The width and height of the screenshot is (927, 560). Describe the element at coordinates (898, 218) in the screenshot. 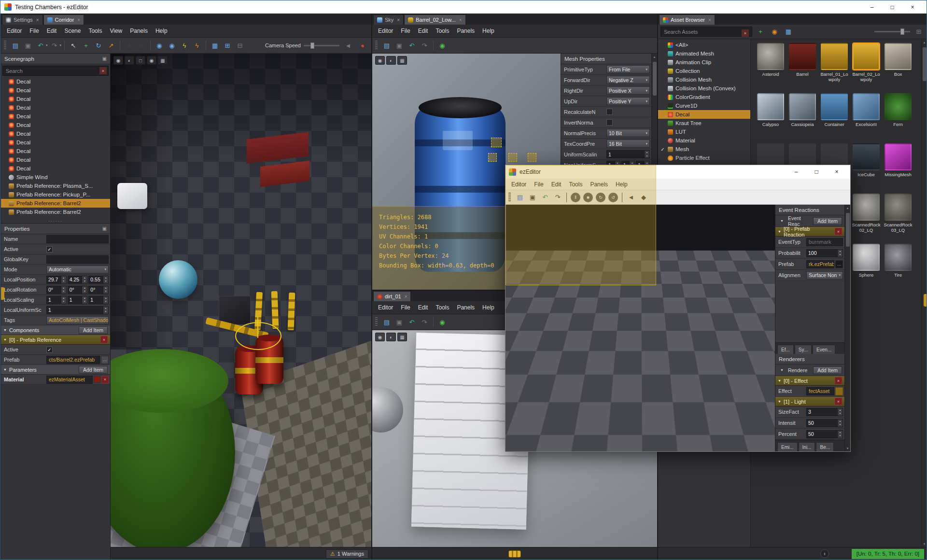

I see `asset-item: ScannedRock03_LQ` at that location.